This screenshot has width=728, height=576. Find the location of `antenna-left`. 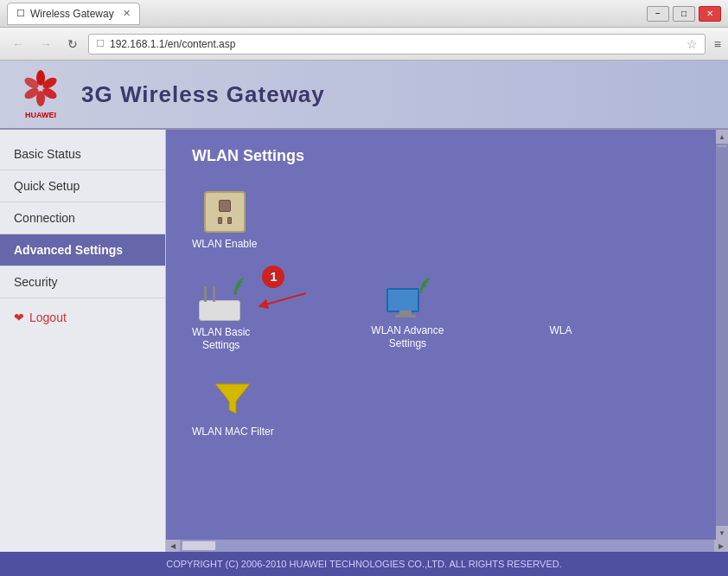

antenna-left is located at coordinates (206, 294).